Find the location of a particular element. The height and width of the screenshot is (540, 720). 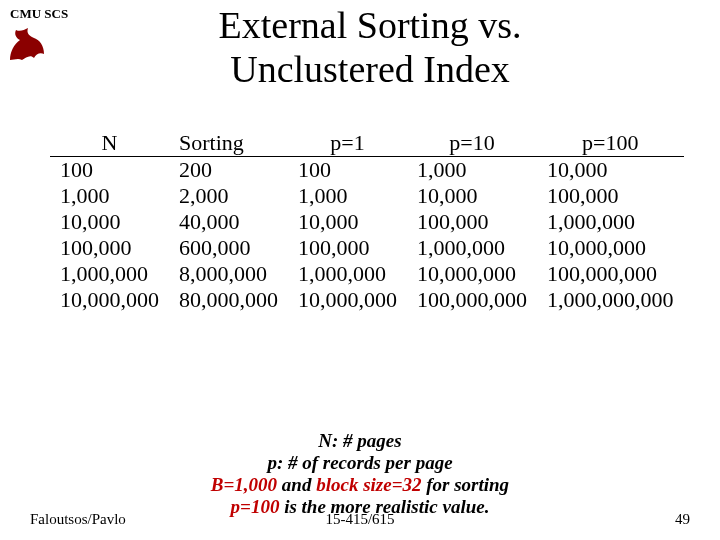

org-label: CMU SCS is located at coordinates (39, 14).